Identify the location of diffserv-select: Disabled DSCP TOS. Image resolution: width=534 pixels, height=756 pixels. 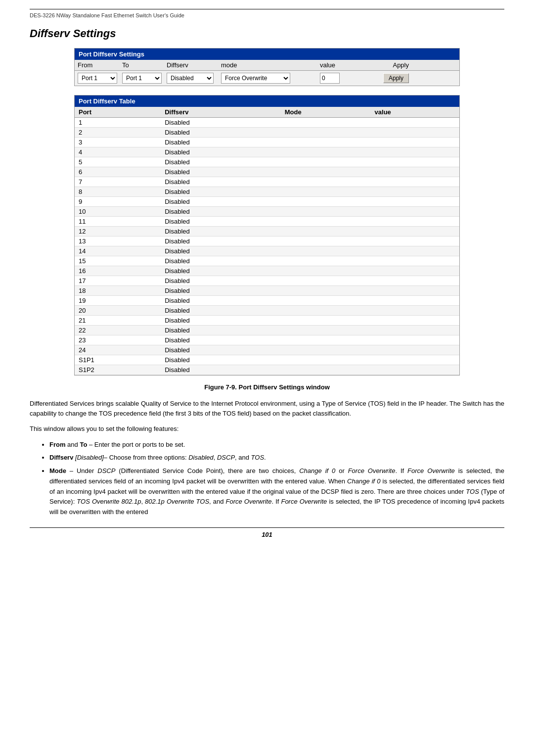
(190, 78).